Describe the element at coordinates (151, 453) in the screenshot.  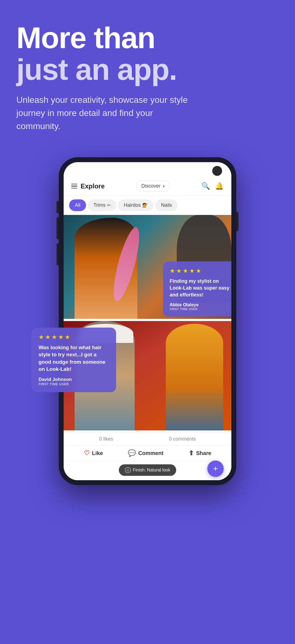
I see `comment-label: Comment` at that location.